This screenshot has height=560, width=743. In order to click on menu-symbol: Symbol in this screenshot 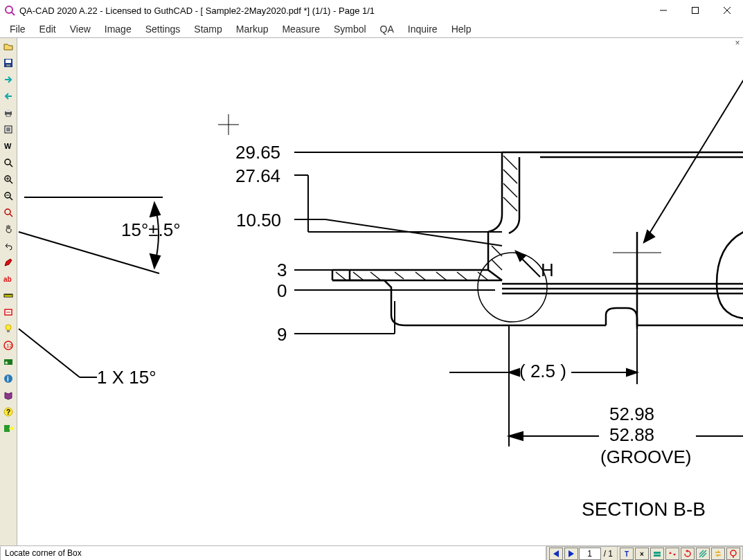, I will do `click(350, 29)`.